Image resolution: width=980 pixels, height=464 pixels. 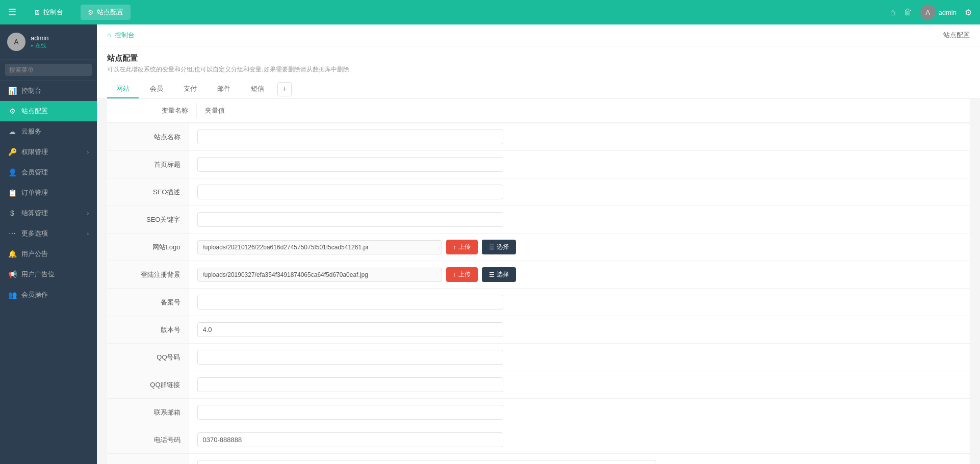 I want to click on field-label-site-logo: 网站Logo, so click(x=148, y=247).